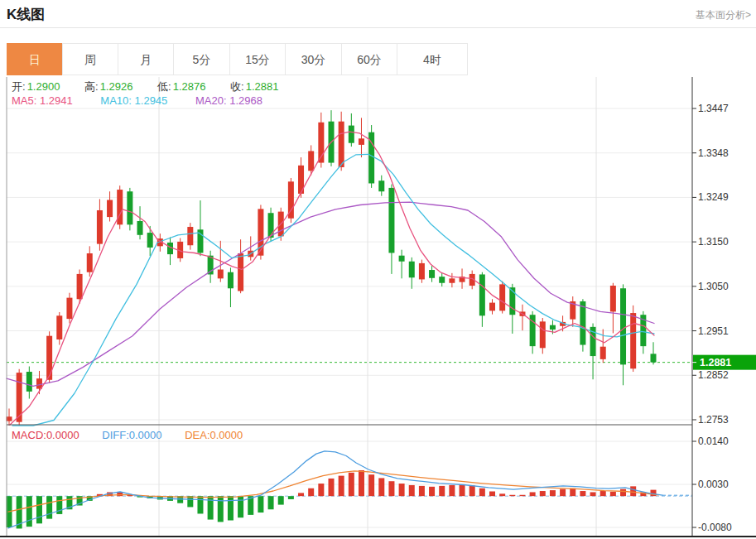 This screenshot has height=539, width=756. What do you see at coordinates (237, 87) in the screenshot?
I see `close-label: 收:` at bounding box center [237, 87].